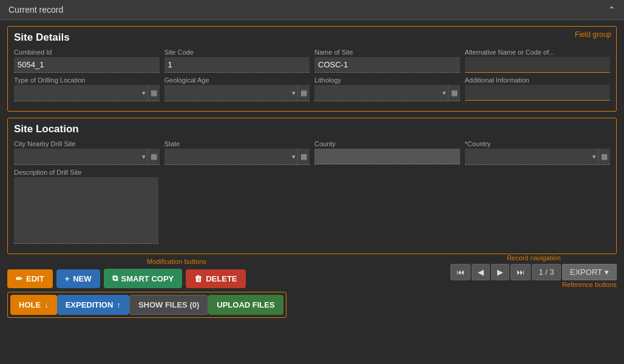 The width and height of the screenshot is (624, 364). Describe the element at coordinates (237, 93) in the screenshot. I see `geological-age-field: ▾ ▦` at that location.